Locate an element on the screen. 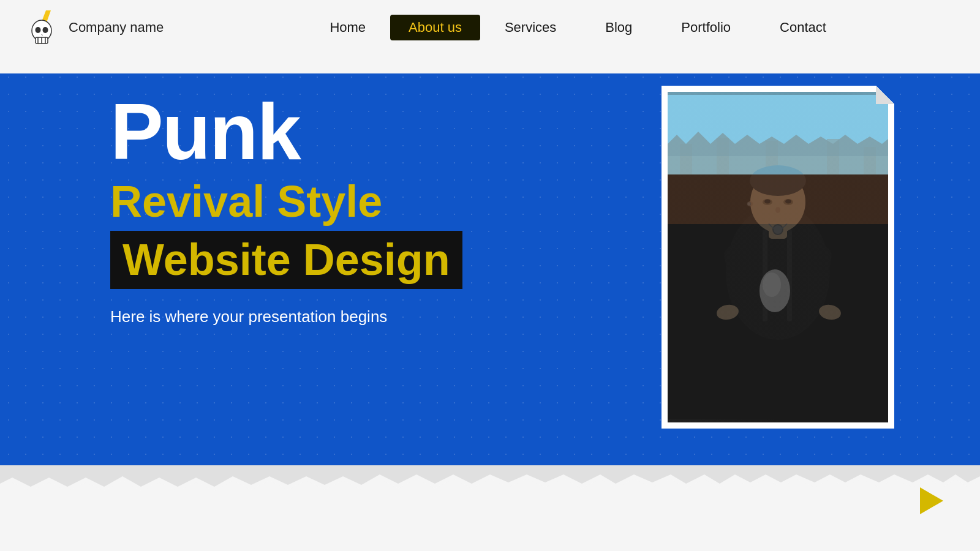  hero-title-website: Website Design is located at coordinates (287, 260).